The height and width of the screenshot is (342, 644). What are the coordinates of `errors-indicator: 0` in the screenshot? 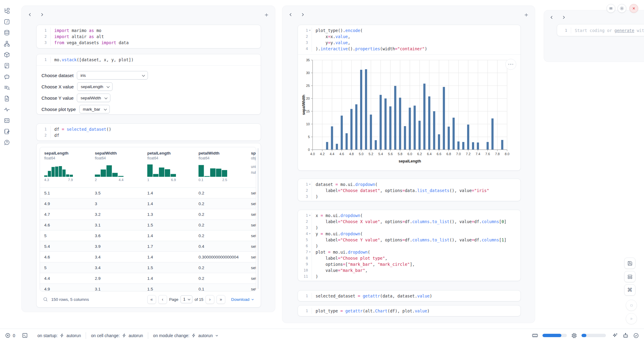 It's located at (10, 335).